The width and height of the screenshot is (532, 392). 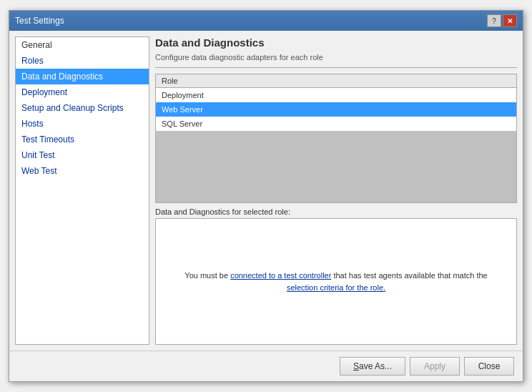 What do you see at coordinates (82, 92) in the screenshot?
I see `sidebar-item-deployment: Deployment` at bounding box center [82, 92].